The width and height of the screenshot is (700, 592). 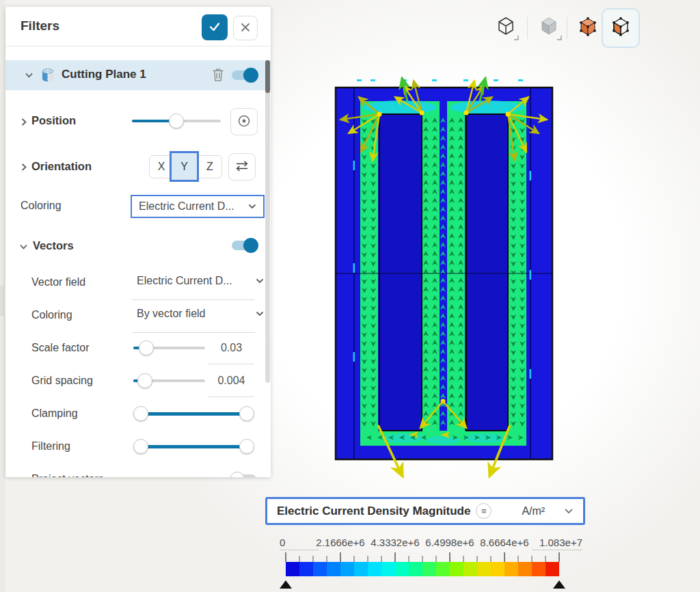 I want to click on legend-max-value: 1.083e+7, so click(x=561, y=543).